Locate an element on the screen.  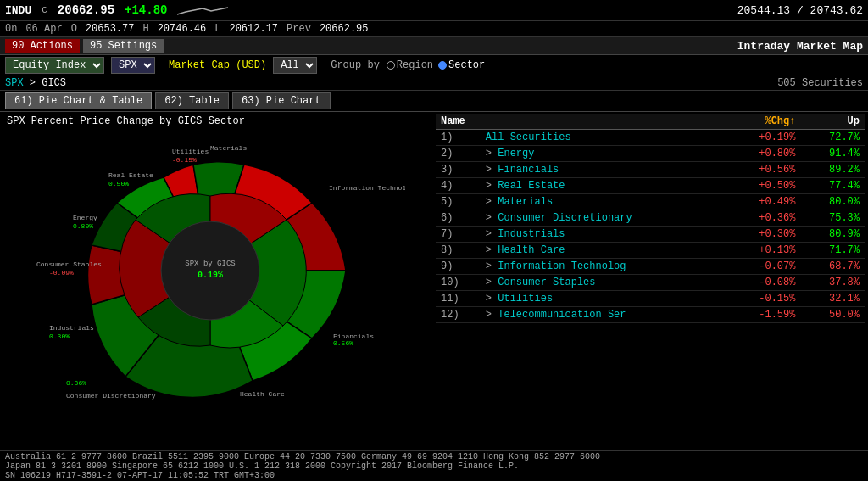
row-change: +0.13% is located at coordinates (765, 251).